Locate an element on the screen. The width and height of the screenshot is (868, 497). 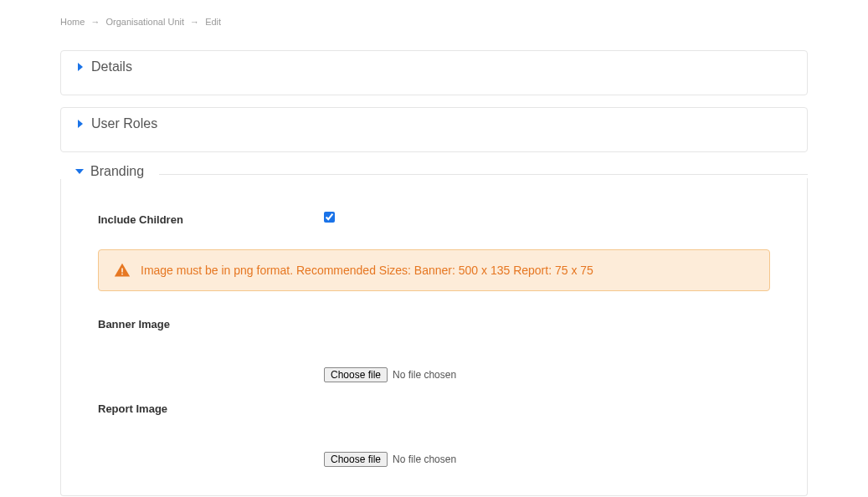
alert-message: Image must be in png format. Recommended… is located at coordinates (367, 270).